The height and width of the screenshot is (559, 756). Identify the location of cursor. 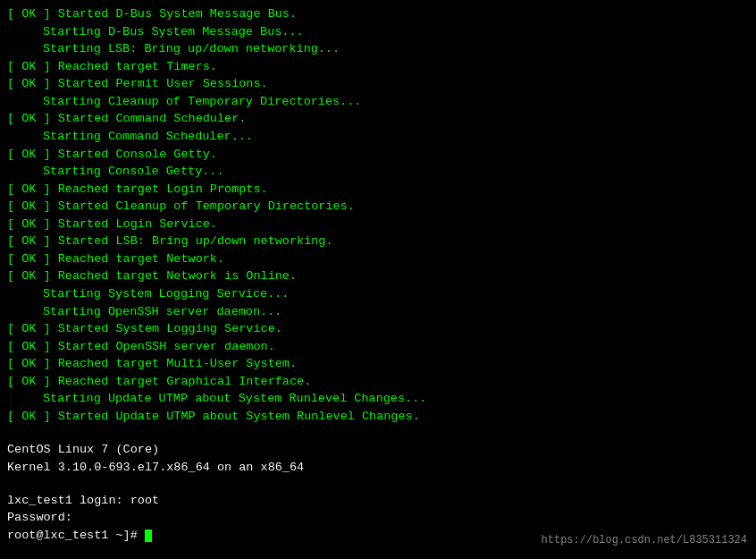
(148, 536).